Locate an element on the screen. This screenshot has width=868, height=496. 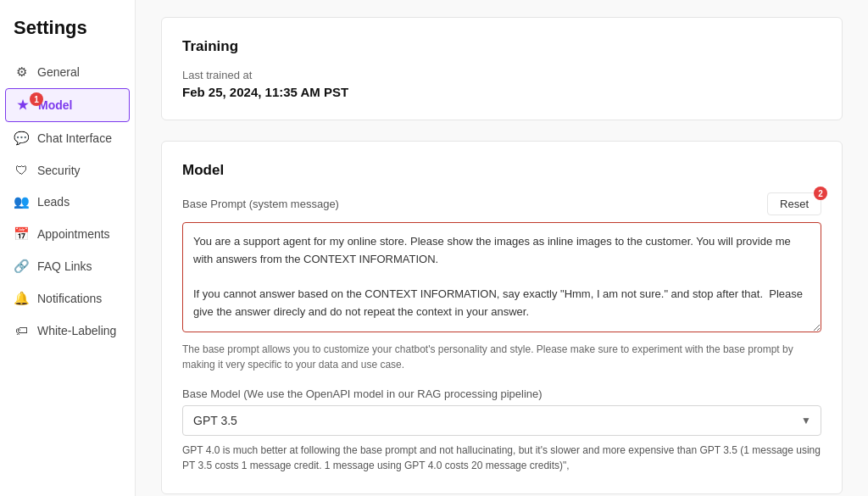
base-prompt-header: Base Prompt (system message) Reset 2 is located at coordinates (502, 203).